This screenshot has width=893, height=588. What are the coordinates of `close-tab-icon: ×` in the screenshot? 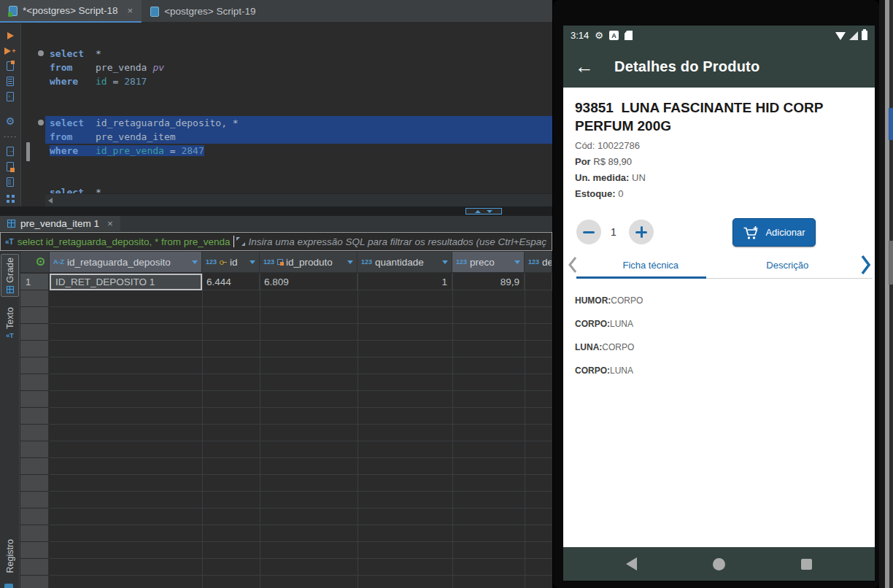 It's located at (131, 10).